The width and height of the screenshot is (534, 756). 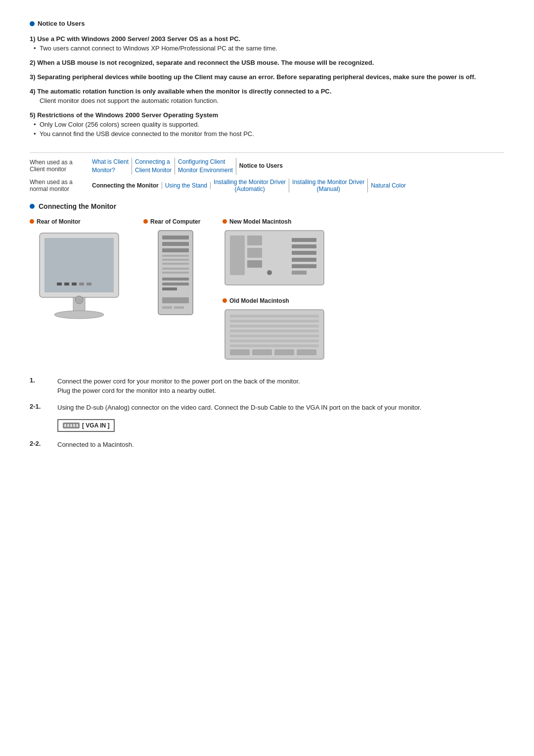 I want to click on step-2-1-text: Using the D-sub (Analog) connector on th…, so click(x=239, y=418).